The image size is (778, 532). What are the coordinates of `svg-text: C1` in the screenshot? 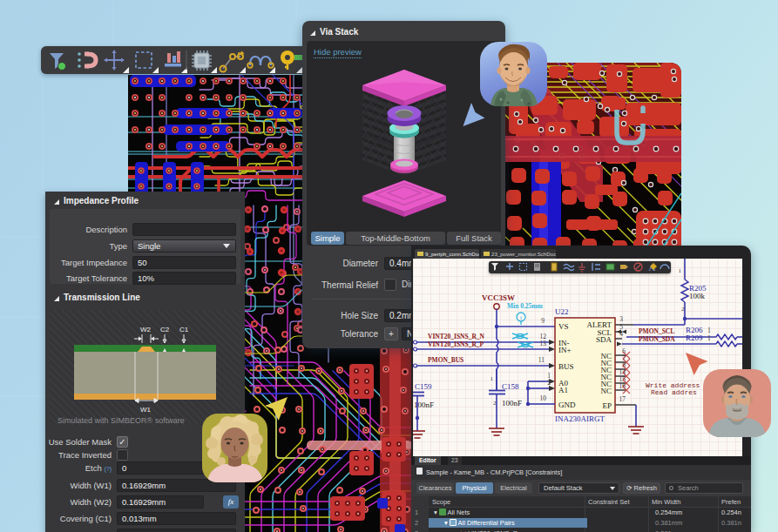 It's located at (185, 329).